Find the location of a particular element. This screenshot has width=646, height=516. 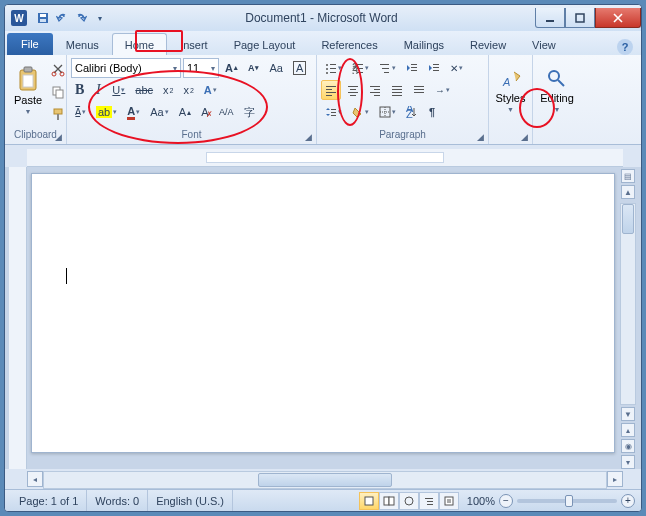

bold-button: B is located at coordinates (80, 90).